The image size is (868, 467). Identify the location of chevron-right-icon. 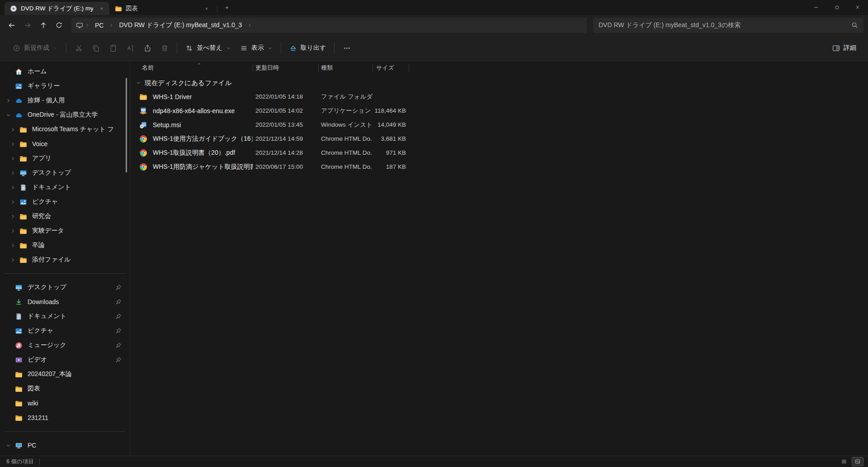
(250, 25).